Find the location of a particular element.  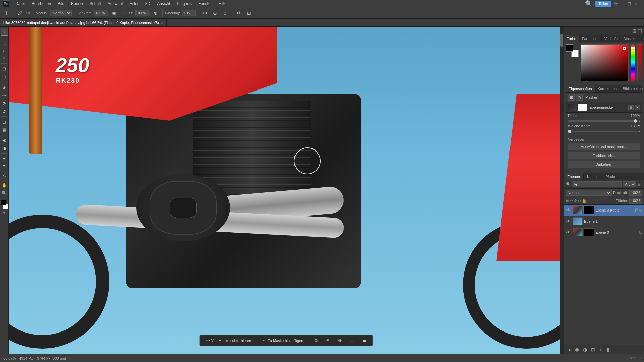

menu-hilfe: Hilfe is located at coordinates (223, 4).